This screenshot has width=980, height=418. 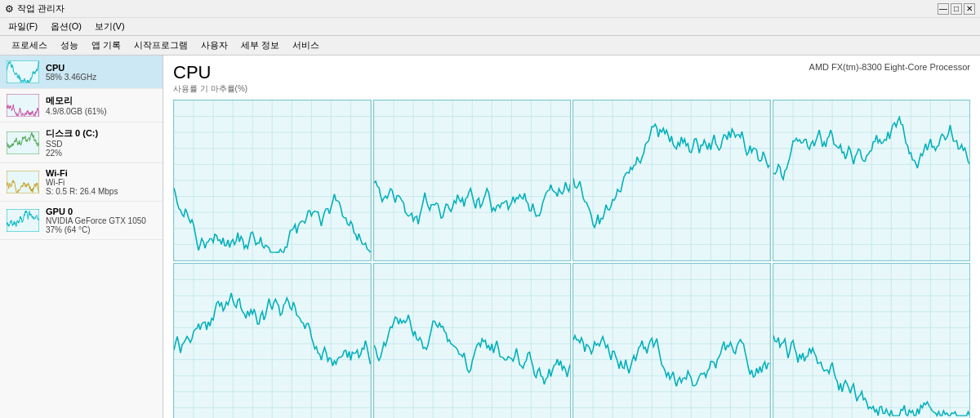 What do you see at coordinates (490, 27) in the screenshot?
I see `menu-bar: 파일(F)옵션(O)보기(V)` at bounding box center [490, 27].